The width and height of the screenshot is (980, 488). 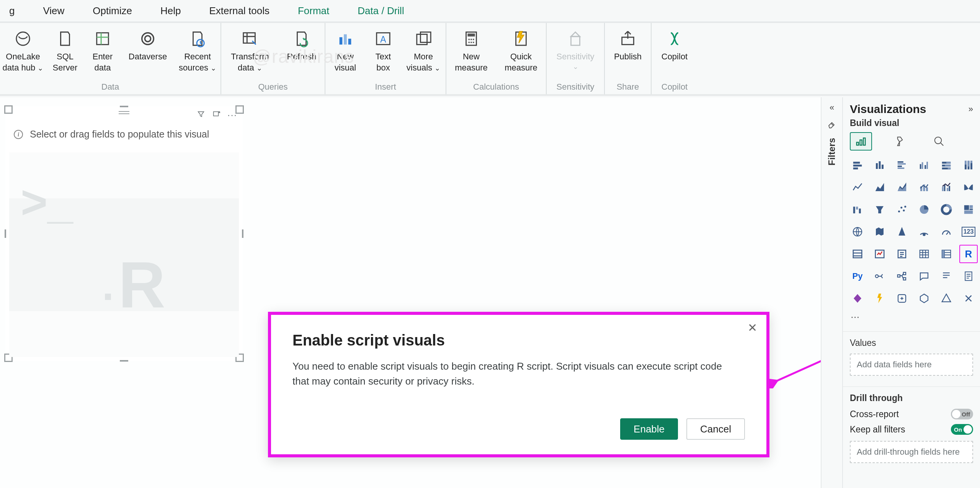 What do you see at coordinates (383, 50) in the screenshot?
I see `text-box-button: ATextbox` at bounding box center [383, 50].